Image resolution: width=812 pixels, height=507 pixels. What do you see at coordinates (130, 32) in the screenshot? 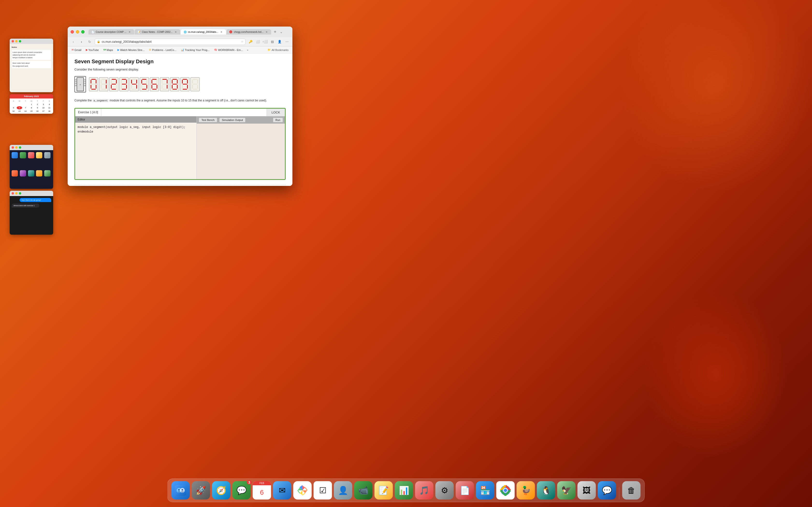
I see `tab-close-1: ✕` at bounding box center [130, 32].